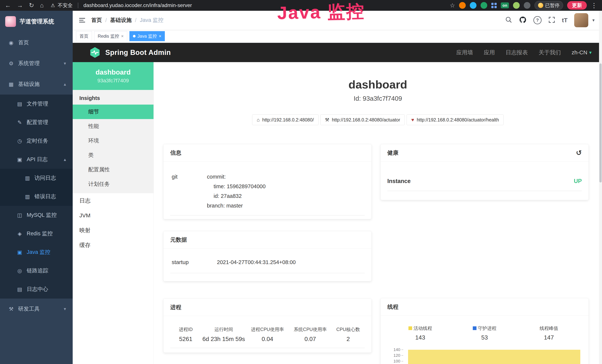 Image resolution: width=602 pixels, height=364 pixels. Describe the element at coordinates (36, 309) in the screenshot. I see `sidebar-item-dev-tools: ⚒ 研发工具 ▾` at that location.